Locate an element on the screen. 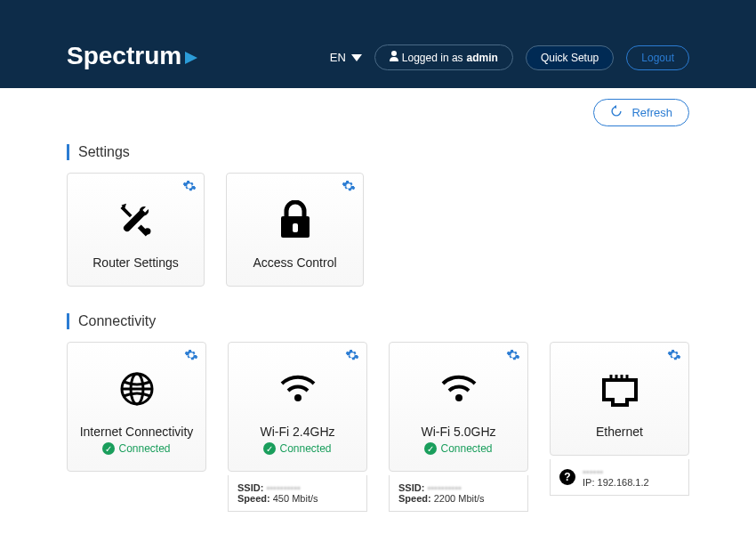 The image size is (756, 534). wifi50-label: Wi-Fi 5.0GHz is located at coordinates (459, 432).